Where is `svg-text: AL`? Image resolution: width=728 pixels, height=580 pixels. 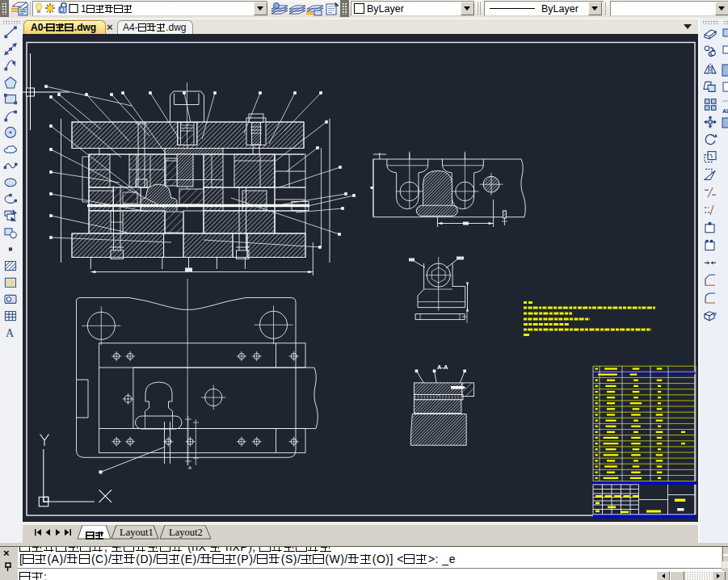 svg-text: AL is located at coordinates (726, 111).